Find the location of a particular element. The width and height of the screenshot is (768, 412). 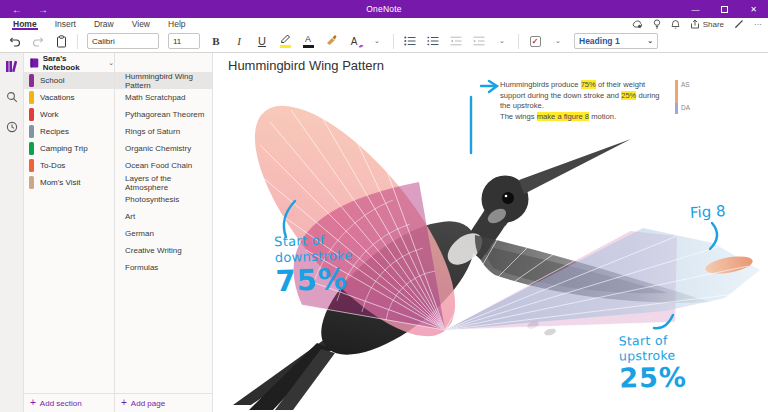

page-item: Organic Chemistry is located at coordinates (164, 148).